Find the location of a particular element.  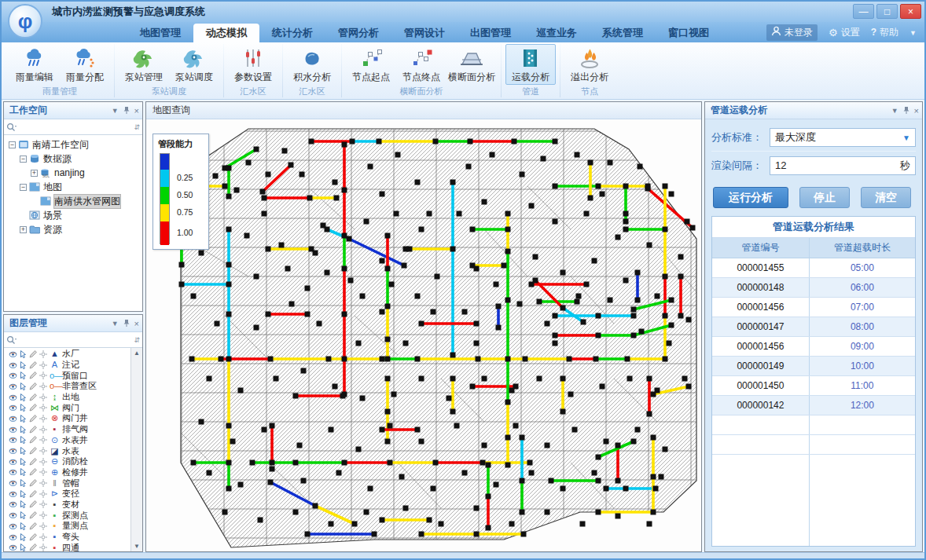

ribbon-button-节点终点: 节点终点 is located at coordinates (421, 64).